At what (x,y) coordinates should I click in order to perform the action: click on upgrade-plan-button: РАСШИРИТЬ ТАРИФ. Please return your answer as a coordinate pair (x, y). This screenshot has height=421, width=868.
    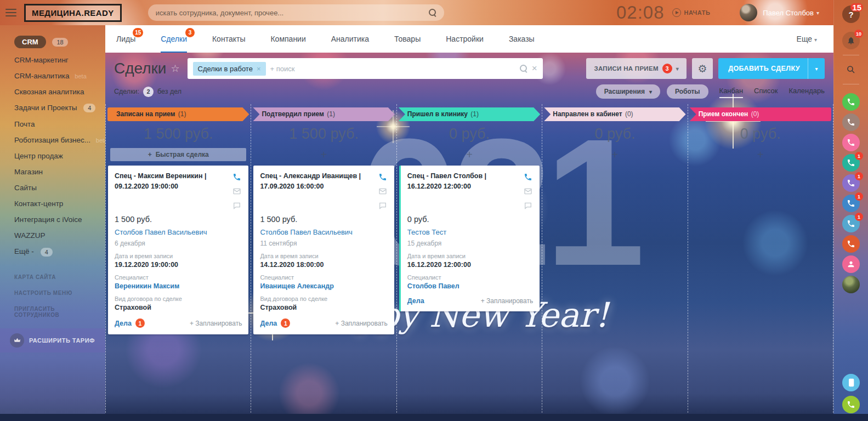
    Looking at the image, I should click on (53, 340).